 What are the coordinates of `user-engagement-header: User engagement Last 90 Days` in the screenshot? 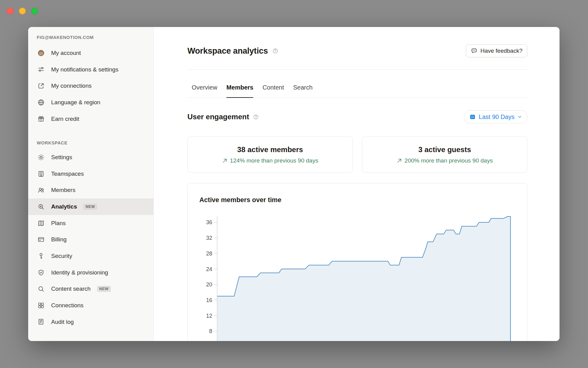 It's located at (357, 117).